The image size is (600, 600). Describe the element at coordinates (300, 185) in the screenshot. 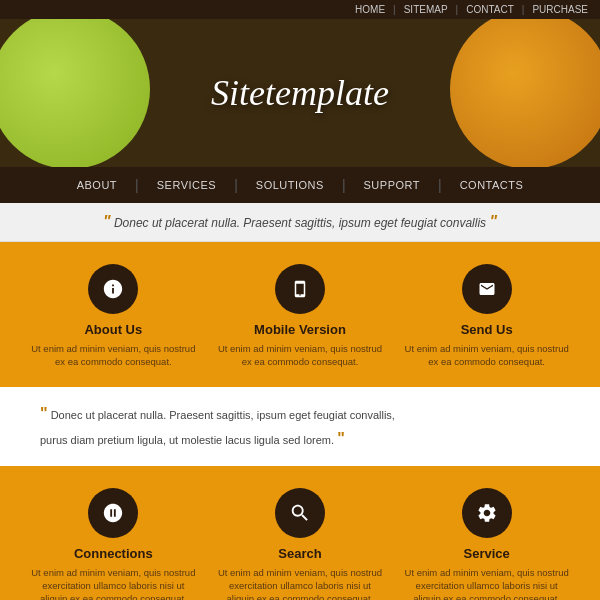

I see `main-nav: ABOUT | SERVICES | SOLUTIONS | SUPPORT |…` at that location.